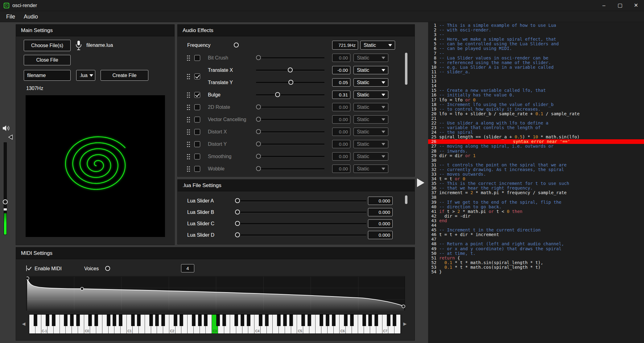  What do you see at coordinates (188, 268) in the screenshot?
I see `voices-value: 4` at bounding box center [188, 268].